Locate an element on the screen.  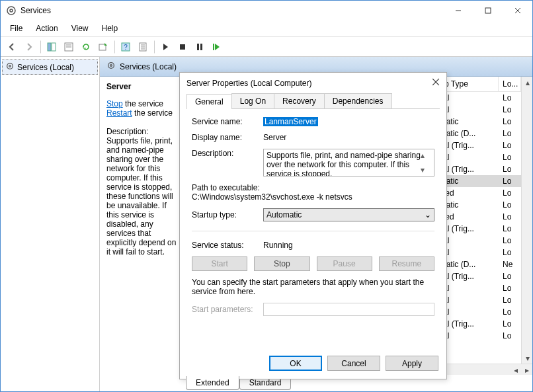
apply-button: Apply is located at coordinates (412, 364).